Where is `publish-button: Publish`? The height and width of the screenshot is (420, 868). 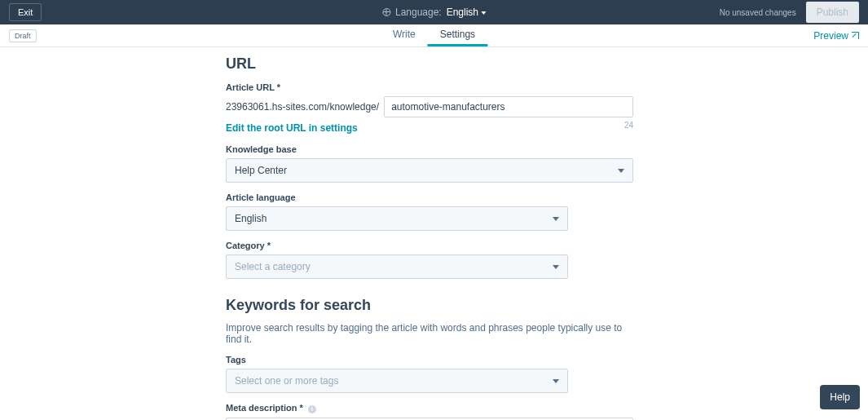
publish-button: Publish is located at coordinates (833, 12).